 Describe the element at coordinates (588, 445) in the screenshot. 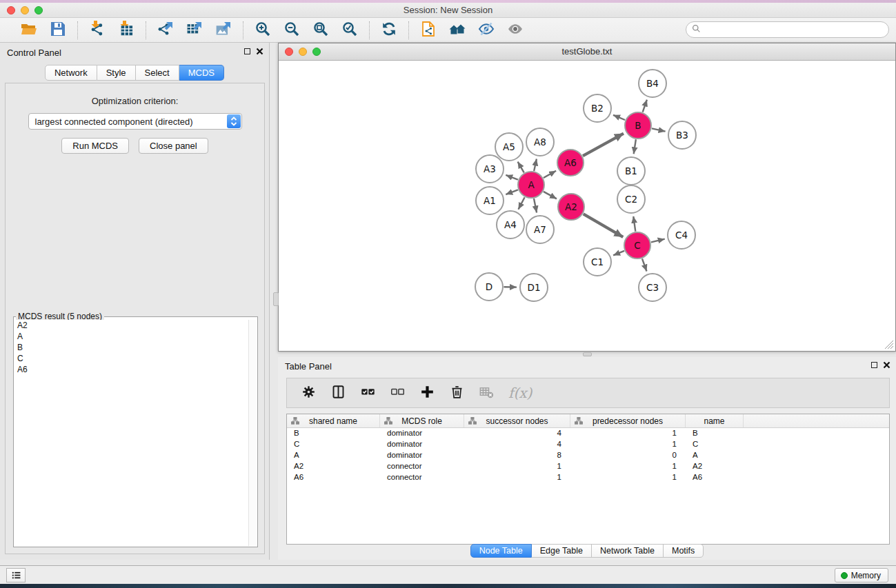

I see `table-row: Cdominator41C` at that location.